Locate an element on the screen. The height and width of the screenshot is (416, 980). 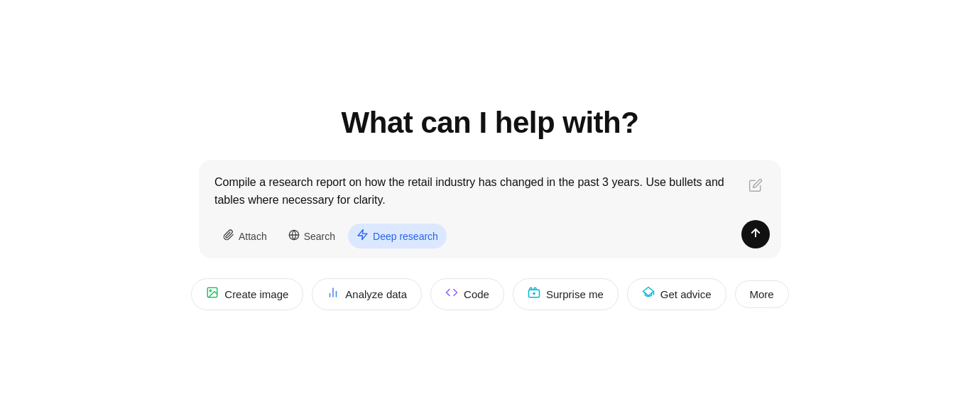
chip-more: More is located at coordinates (762, 294).